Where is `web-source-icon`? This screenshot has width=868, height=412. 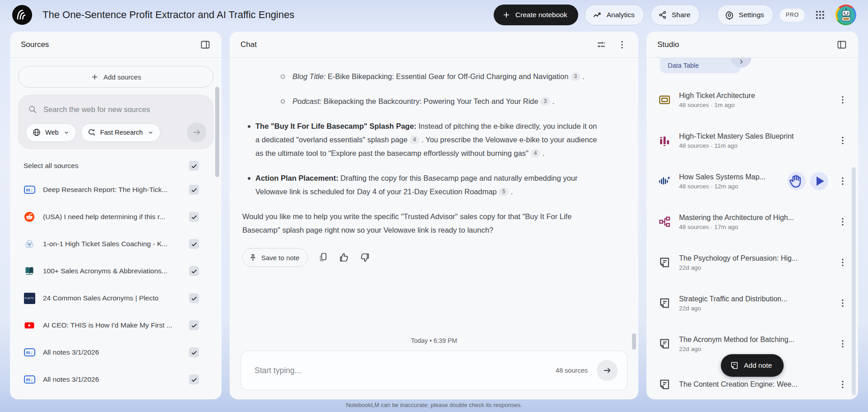 web-source-icon is located at coordinates (29, 244).